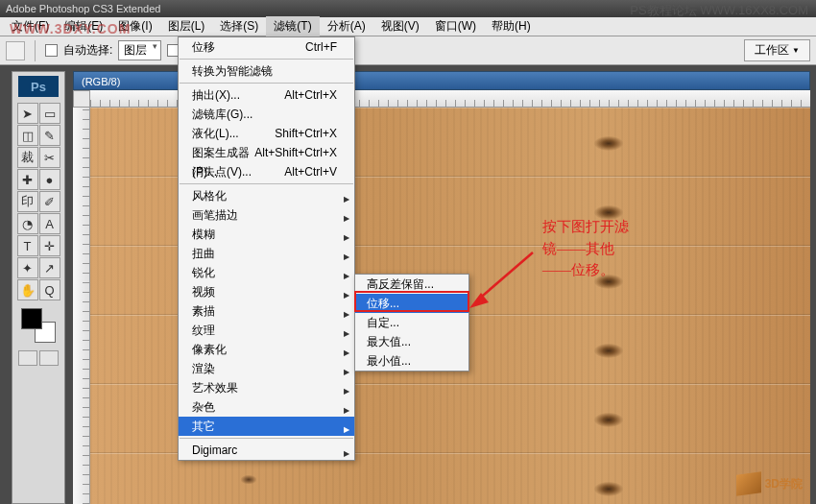 This screenshot has width=816, height=504. I want to click on options-bar: 自动选择: 图层 显示 工作区▼, so click(408, 51).